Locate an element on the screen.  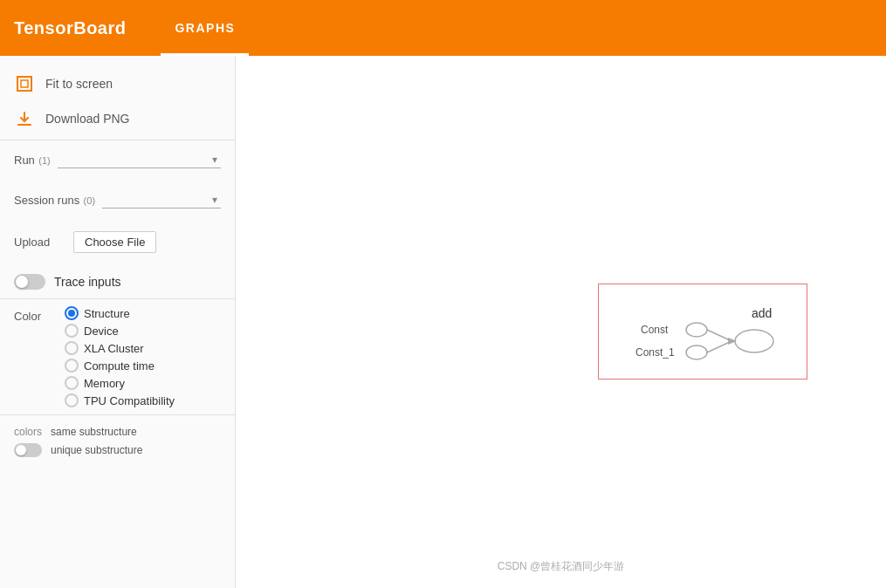
download-png-button: Download PNG is located at coordinates (117, 119).